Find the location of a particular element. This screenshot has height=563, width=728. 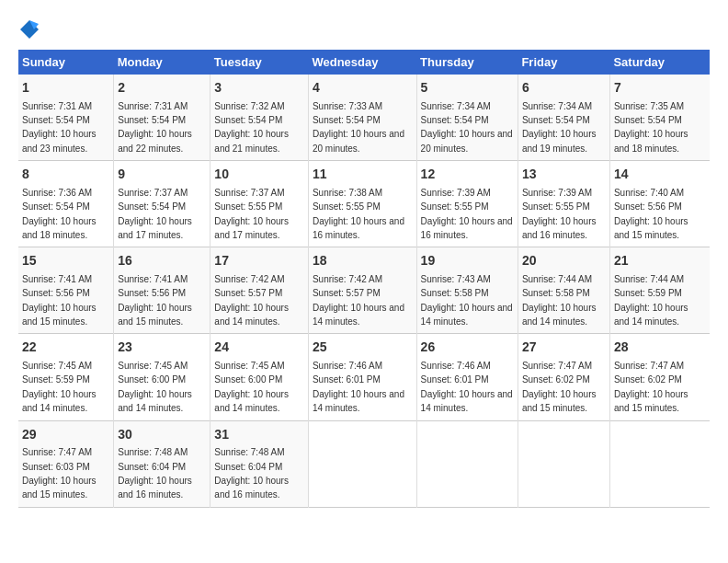

calendar-cell: 13 Sunrise: 7:39 AM Sunset: 5:55 PM Dayl… is located at coordinates (563, 204).